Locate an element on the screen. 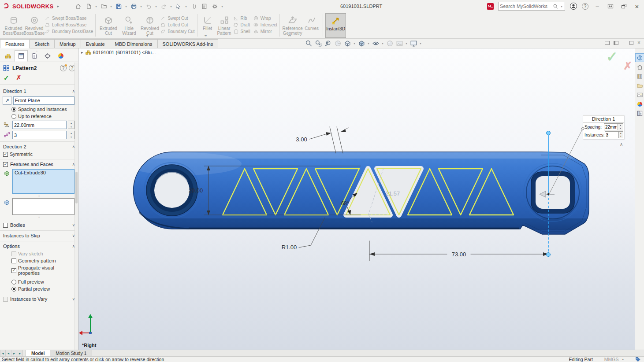 This screenshot has height=362, width=644. tab-display-manager is located at coordinates (61, 56).